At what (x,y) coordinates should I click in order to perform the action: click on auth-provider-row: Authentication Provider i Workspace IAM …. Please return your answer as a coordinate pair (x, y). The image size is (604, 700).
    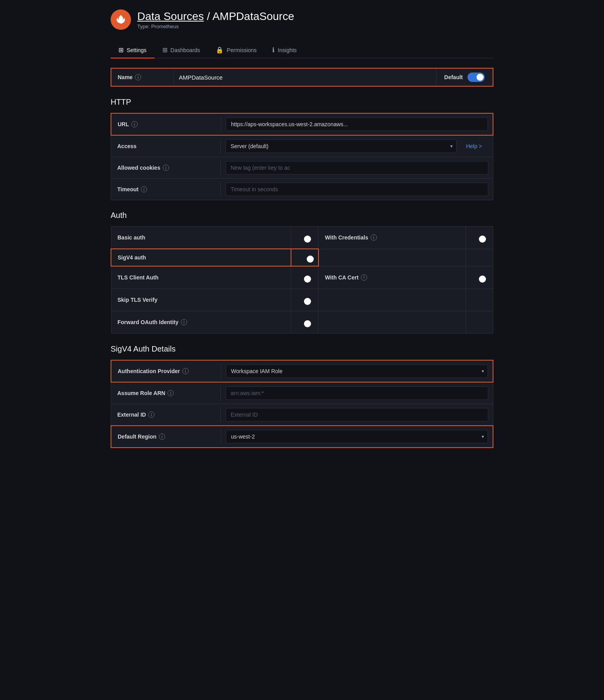
    Looking at the image, I should click on (302, 371).